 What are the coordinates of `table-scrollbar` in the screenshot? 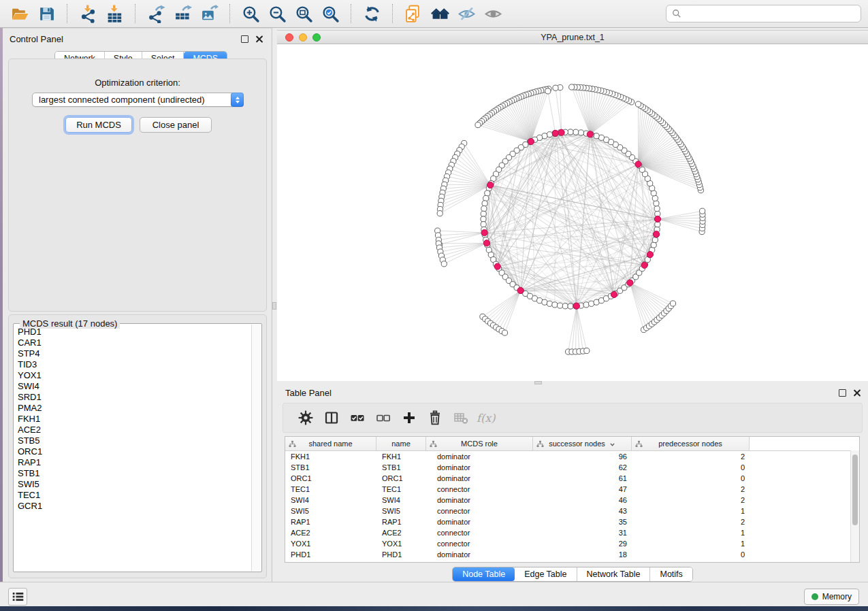 It's located at (855, 506).